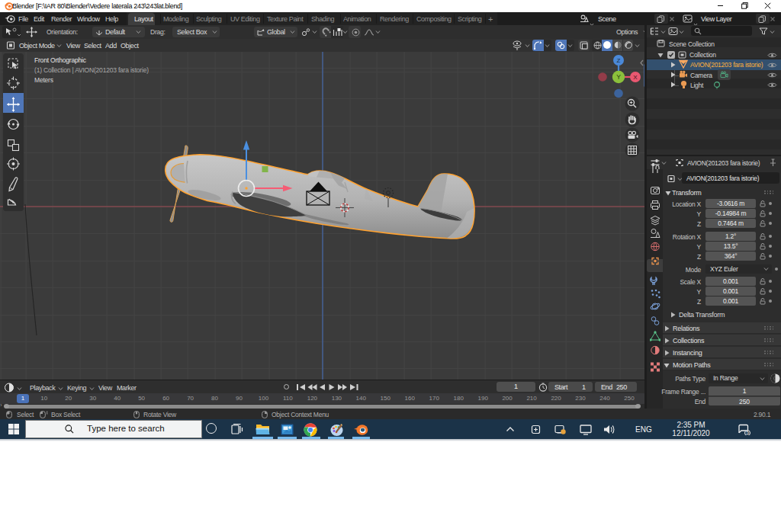 Image resolution: width=781 pixels, height=532 pixels. What do you see at coordinates (619, 77) in the screenshot?
I see `svg-text: Y` at bounding box center [619, 77].